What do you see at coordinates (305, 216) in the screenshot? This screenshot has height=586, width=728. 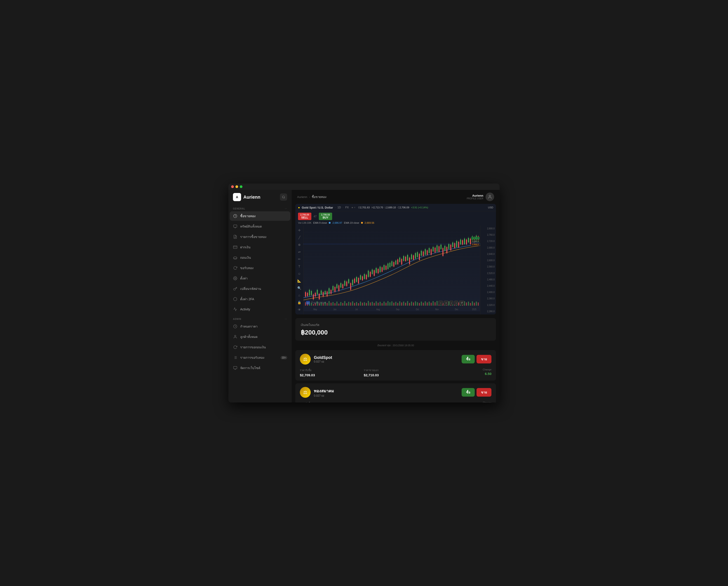 I see `chart-sell-button: 2,706.09 SELL` at bounding box center [305, 216].